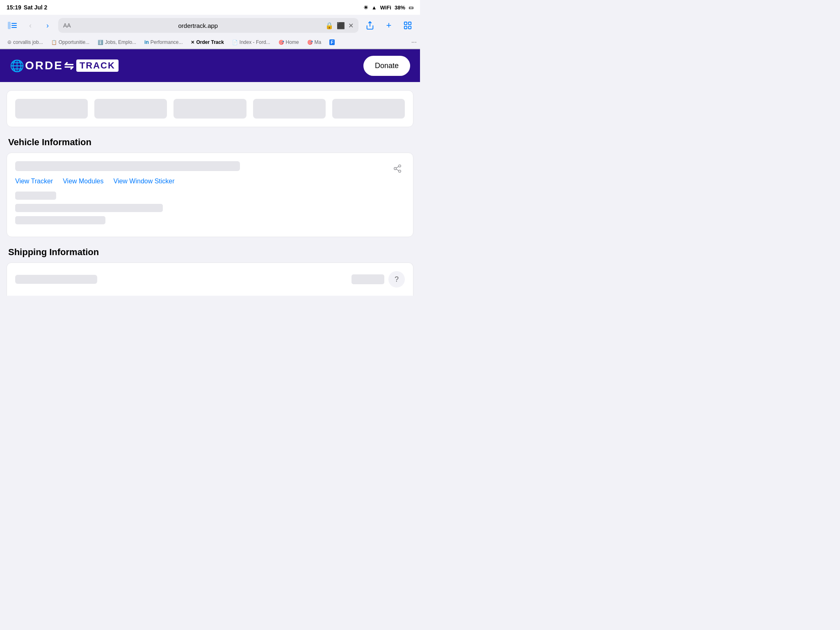  What do you see at coordinates (210, 7) in the screenshot?
I see `status-bar: 15:19 Sat Jul 2 ☀ ▲ WiFi 38% ▭` at bounding box center [210, 7].